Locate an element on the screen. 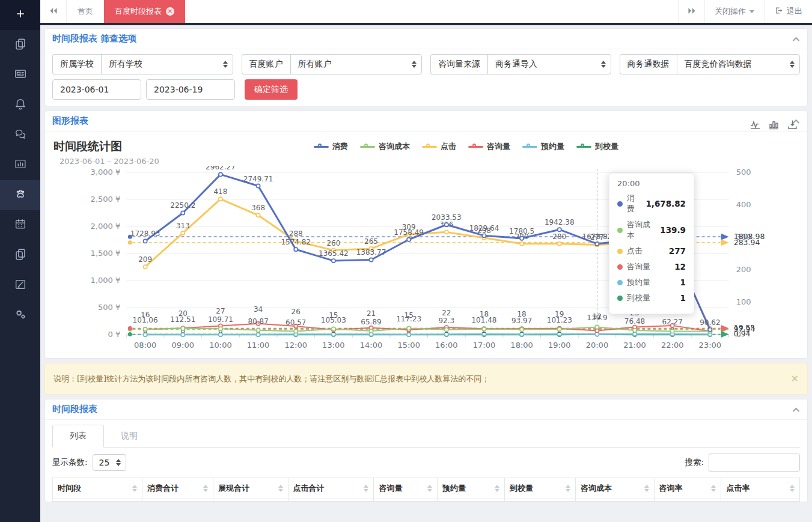  sidebar-item-calendar is located at coordinates (20, 225).